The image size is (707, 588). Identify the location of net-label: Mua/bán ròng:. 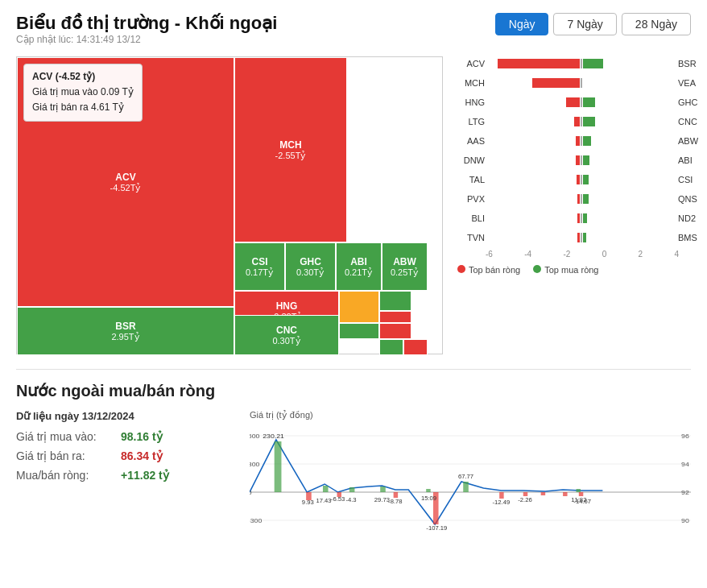
(68, 475).